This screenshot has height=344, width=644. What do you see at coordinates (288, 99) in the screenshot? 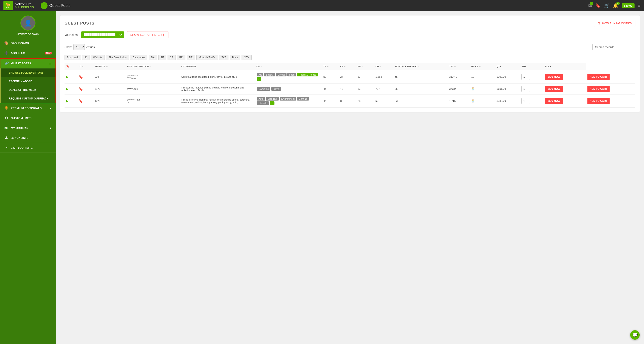
I see `category-tag: Environment` at bounding box center [288, 99].